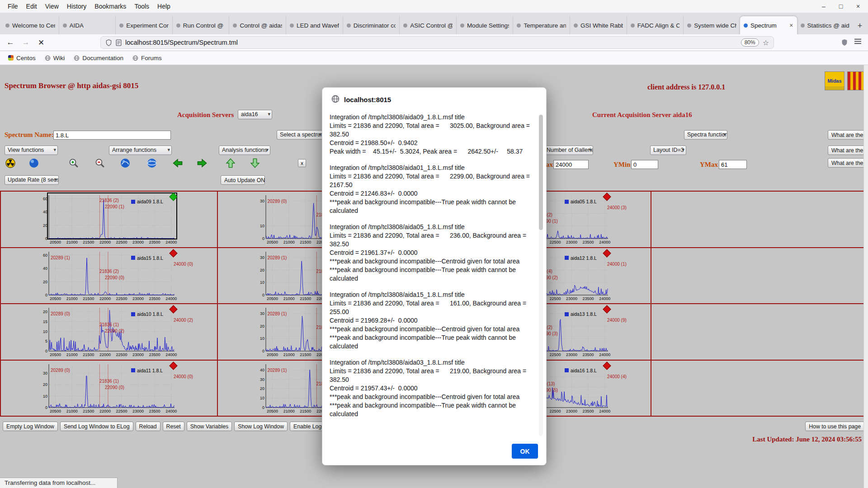 Image resolution: width=868 pixels, height=488 pixels. I want to click on tab-control-aidas: Control @ aidas, so click(257, 25).